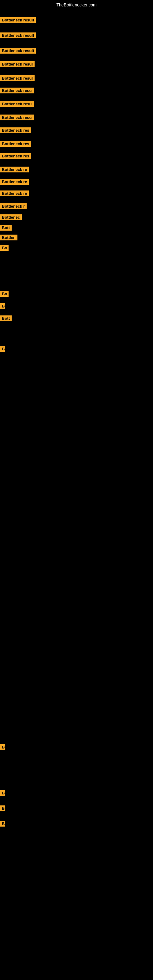 The image size is (153, 980). Describe the element at coordinates (76, 5) in the screenshot. I see `site-title: TheBottlenecker.com` at that location.